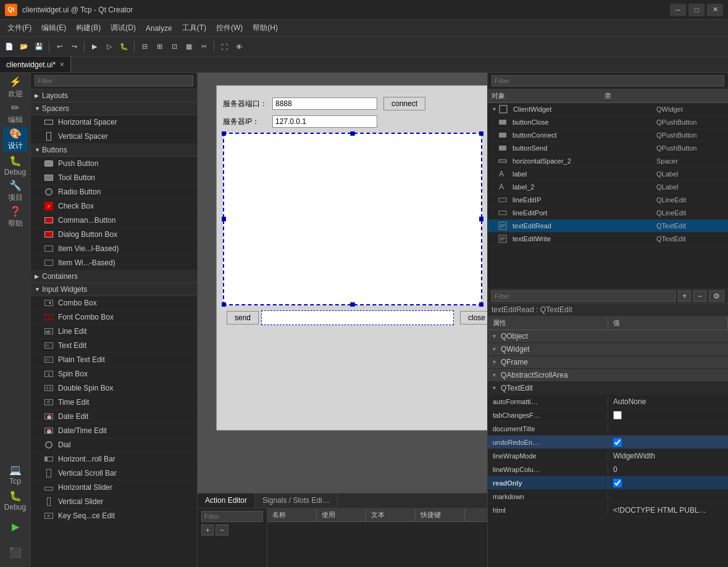 The image size is (728, 567). Describe the element at coordinates (114, 192) in the screenshot. I see `palette-item-radio-button: Radio Button` at that location.